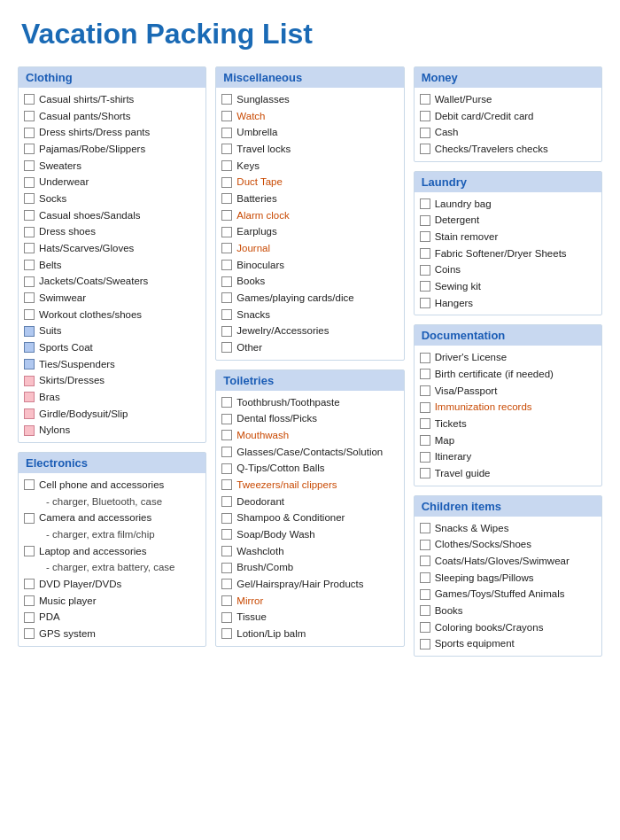  Describe the element at coordinates (310, 509) in the screenshot. I see `section-toiletries: Toiletries Toothbrush/ToothpasteDental f…` at that location.